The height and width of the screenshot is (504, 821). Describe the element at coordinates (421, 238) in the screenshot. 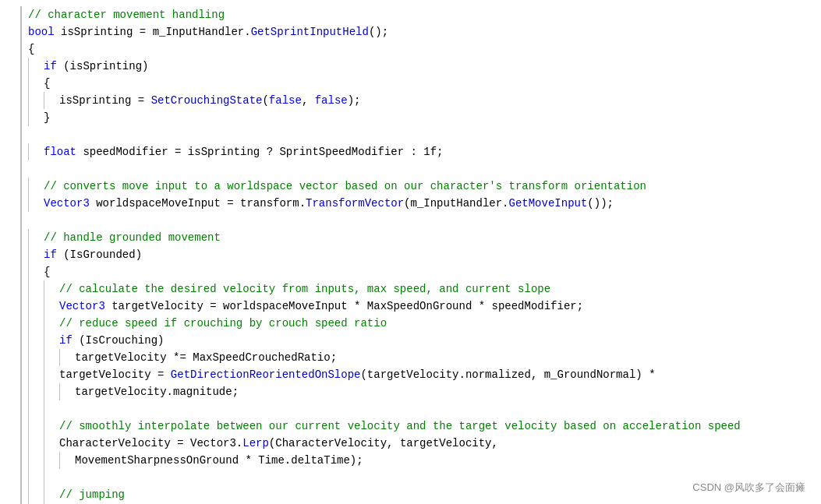

I see `code-body: // handle grounded movement` at that location.